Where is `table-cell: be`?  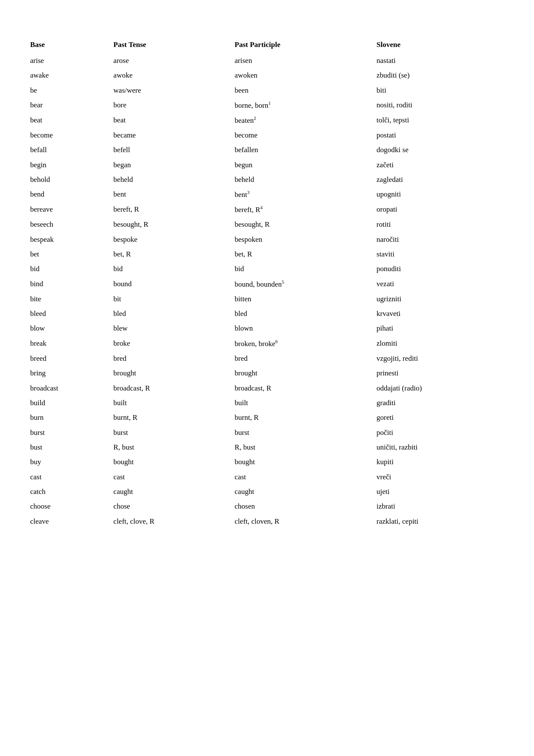
table-cell: be is located at coordinates (70, 91).